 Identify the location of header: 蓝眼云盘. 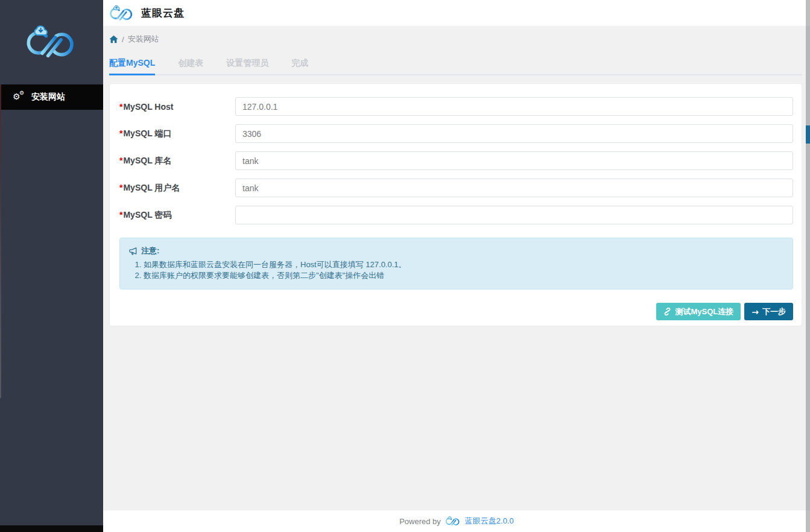
(457, 13).